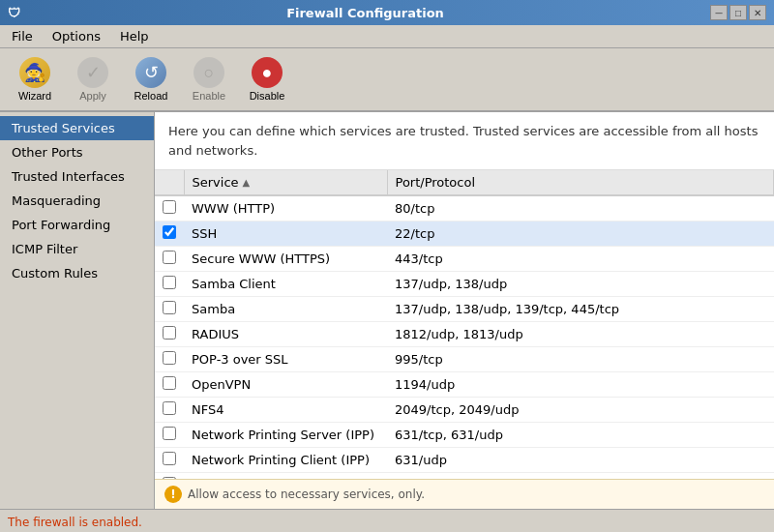 This screenshot has height=532, width=774. What do you see at coordinates (169, 478) in the screenshot?
I see `service-checkbox-multicast-dns` at bounding box center [169, 478].